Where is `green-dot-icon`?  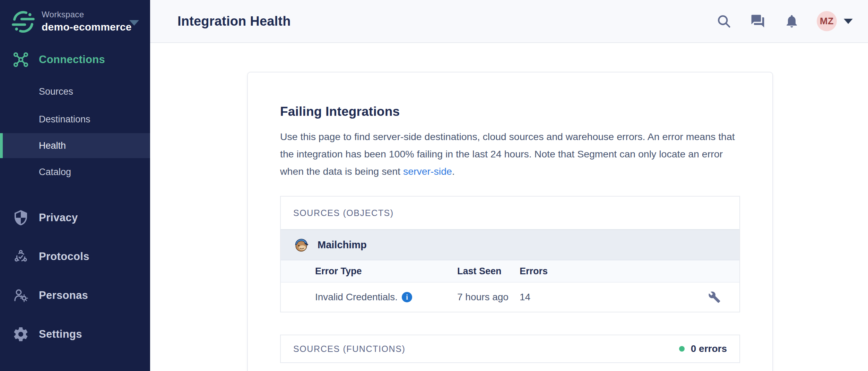
green-dot-icon is located at coordinates (682, 349).